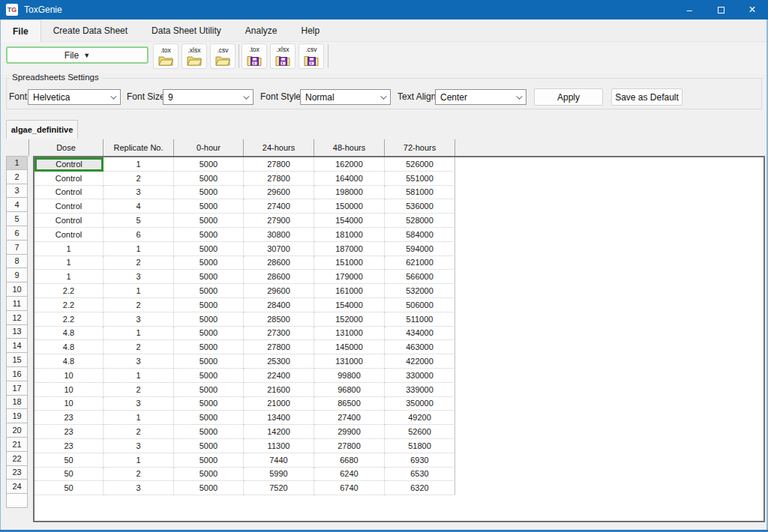  Describe the element at coordinates (261, 31) in the screenshot. I see `menu-tab-analyze: Analyze` at that location.